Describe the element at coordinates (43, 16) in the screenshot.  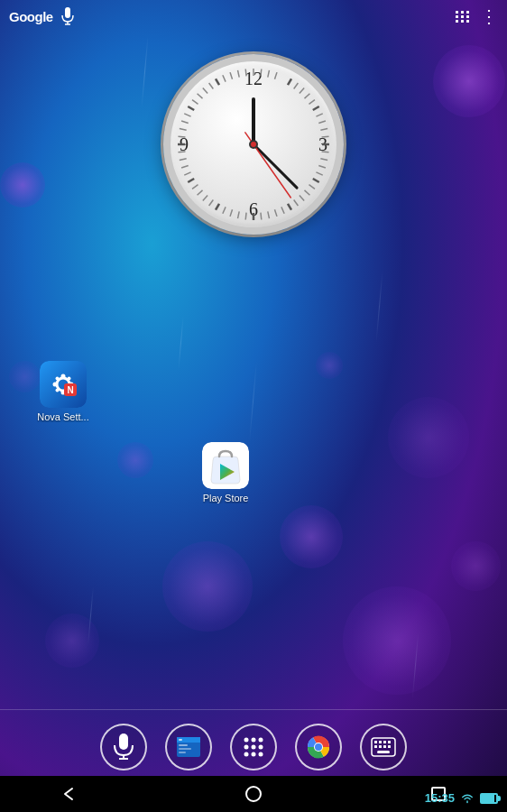
I see `google-search: Google` at that location.